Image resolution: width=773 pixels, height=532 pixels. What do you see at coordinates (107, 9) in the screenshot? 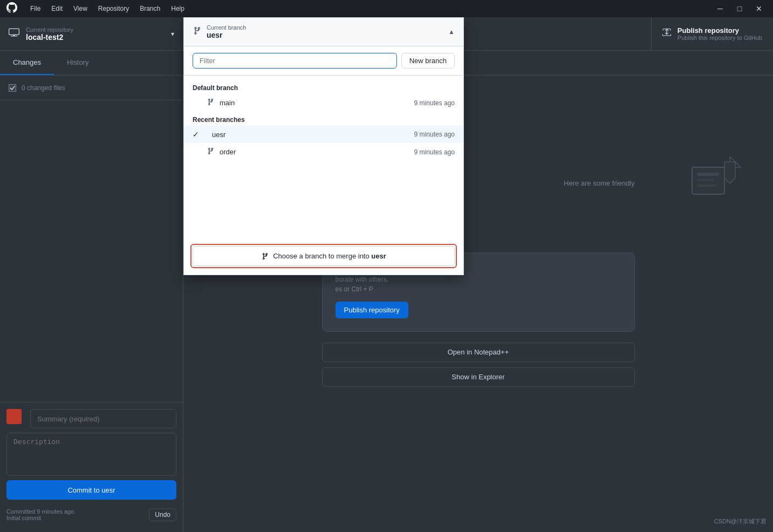
I see `menu-bar: File Edit View Repository Branch Help` at bounding box center [107, 9].